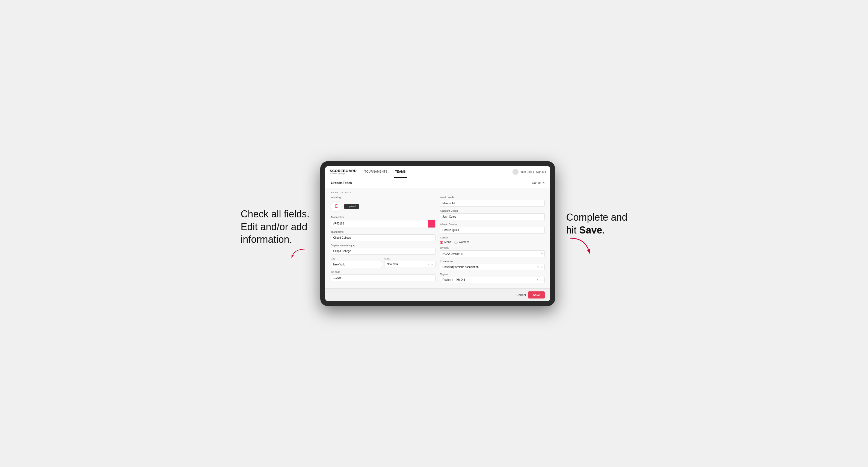 The width and height of the screenshot is (868, 467). Describe the element at coordinates (383, 272) in the screenshot. I see `zip-label: Zip code` at that location.